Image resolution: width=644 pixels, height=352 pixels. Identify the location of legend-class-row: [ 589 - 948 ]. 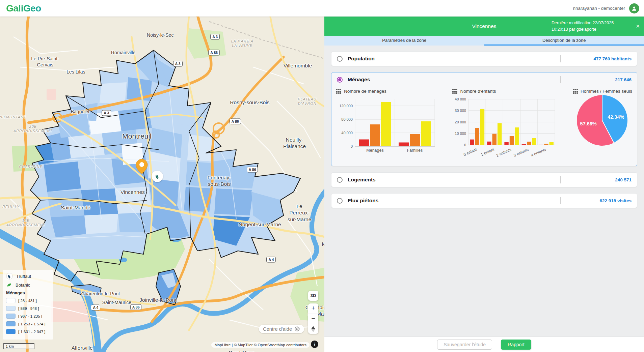
(28, 308).